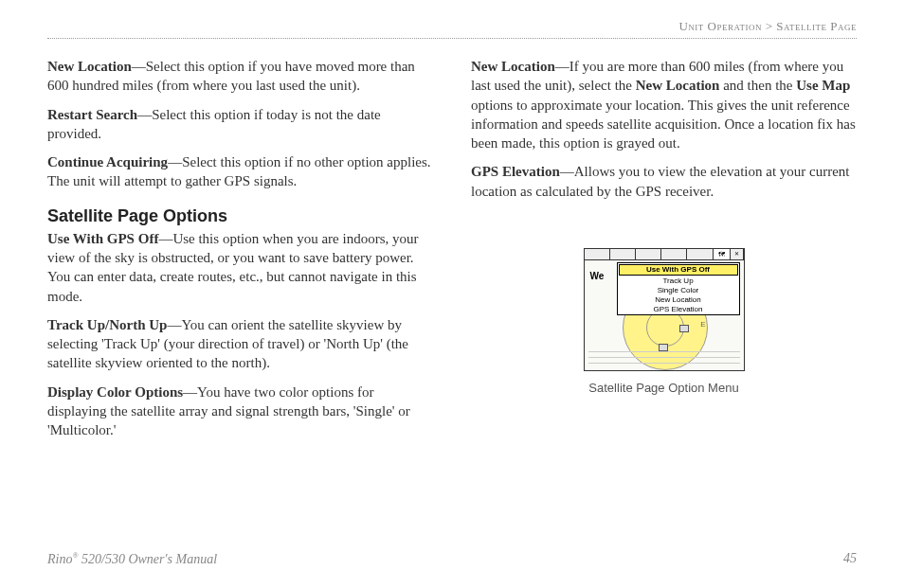 The image size is (904, 588). What do you see at coordinates (241, 411) in the screenshot?
I see `para-display-color: Display Color Options—You have two color…` at bounding box center [241, 411].